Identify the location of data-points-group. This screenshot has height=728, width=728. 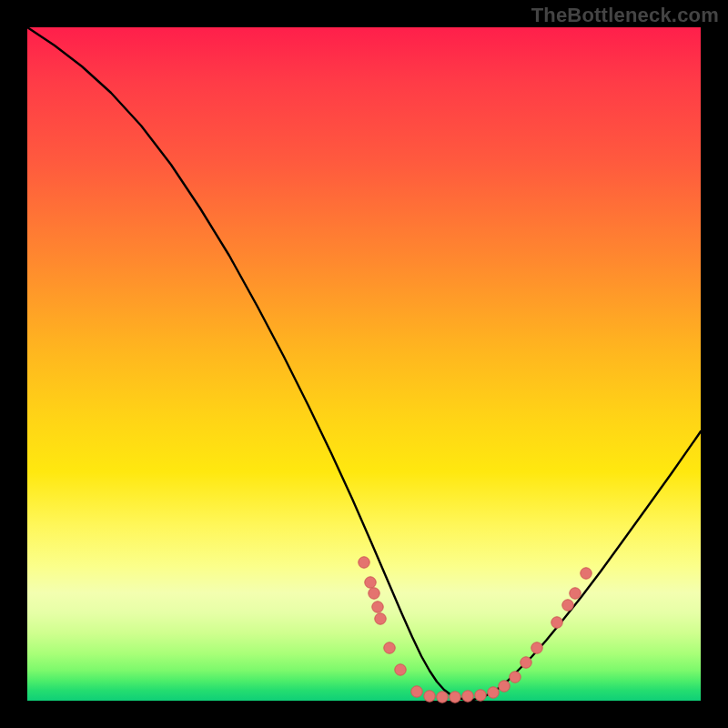
(475, 630).